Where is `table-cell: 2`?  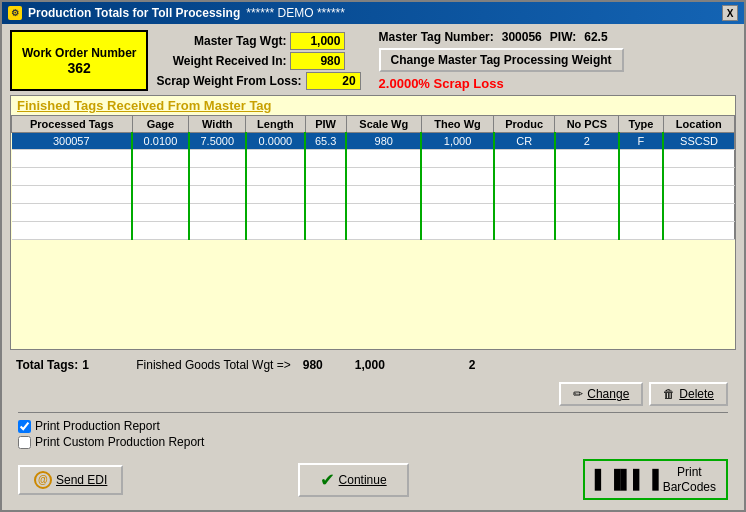
table-cell: 2 is located at coordinates (587, 142).